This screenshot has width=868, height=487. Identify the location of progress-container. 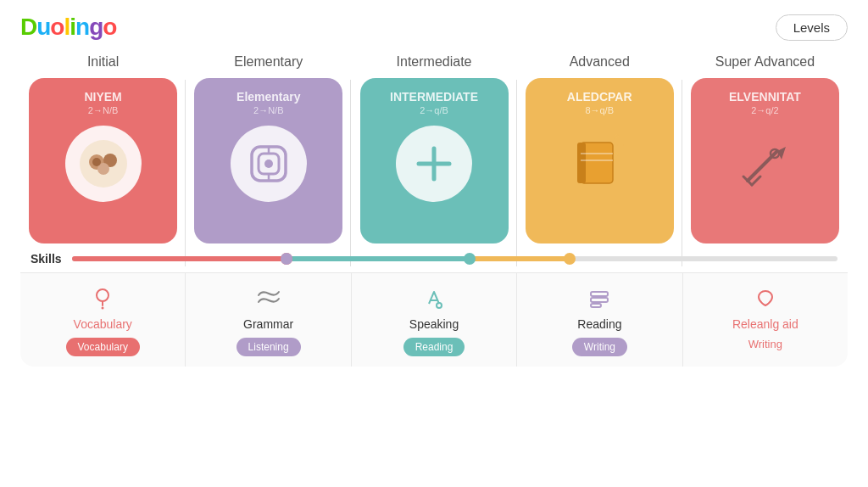
(454, 259).